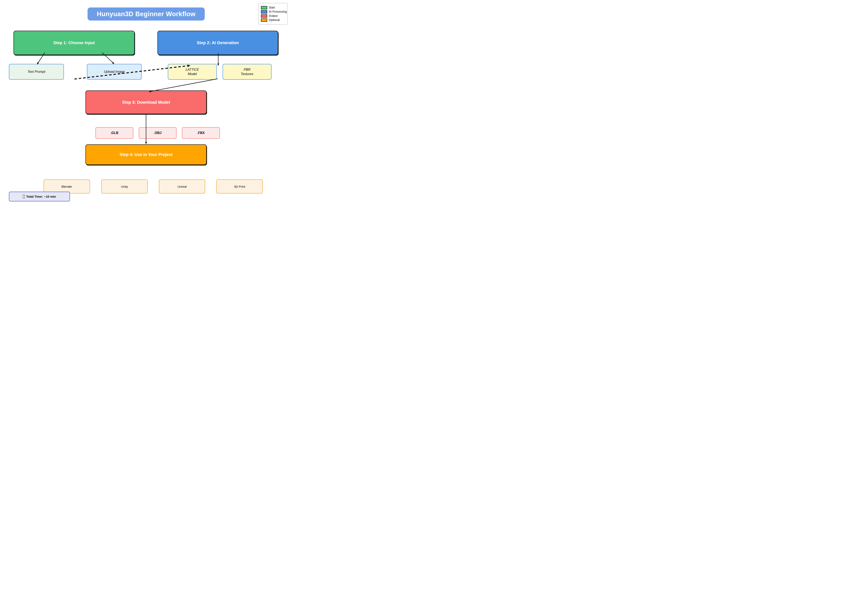 The image size is (865, 616). Describe the element at coordinates (192, 70) in the screenshot. I see `lattice-line1: LATTICE` at that location.